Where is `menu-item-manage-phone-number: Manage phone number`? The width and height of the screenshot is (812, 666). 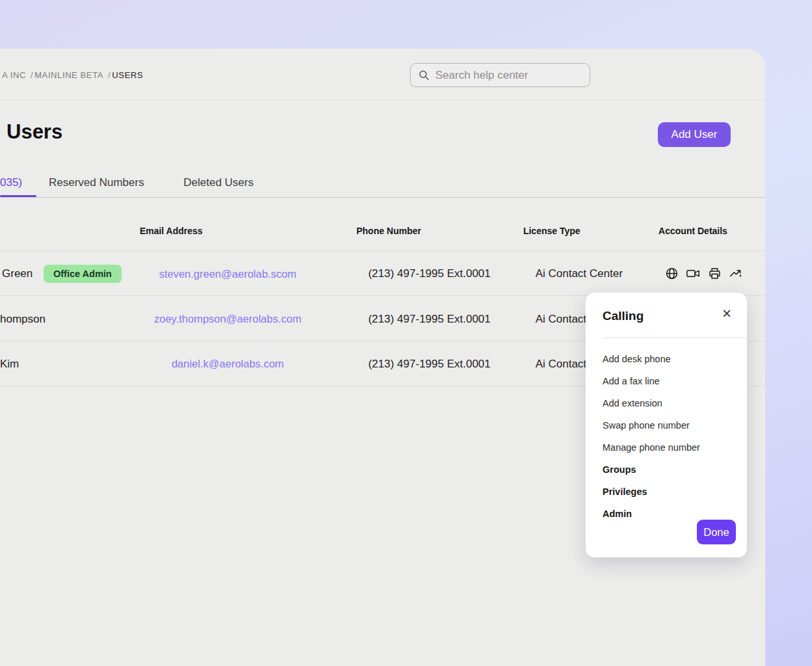
menu-item-manage-phone-number: Manage phone number is located at coordinates (670, 447).